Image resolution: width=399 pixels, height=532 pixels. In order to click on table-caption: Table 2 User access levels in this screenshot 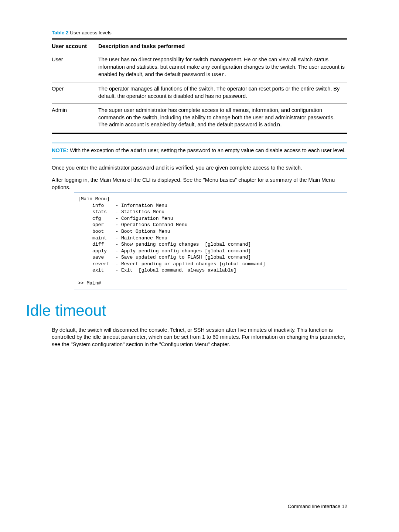, I will do `click(200, 33)`.